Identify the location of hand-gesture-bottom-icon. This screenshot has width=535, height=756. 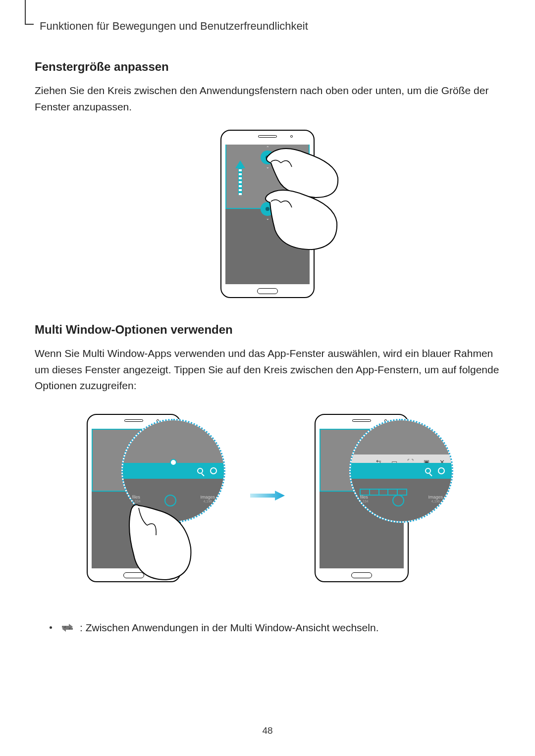
(300, 222).